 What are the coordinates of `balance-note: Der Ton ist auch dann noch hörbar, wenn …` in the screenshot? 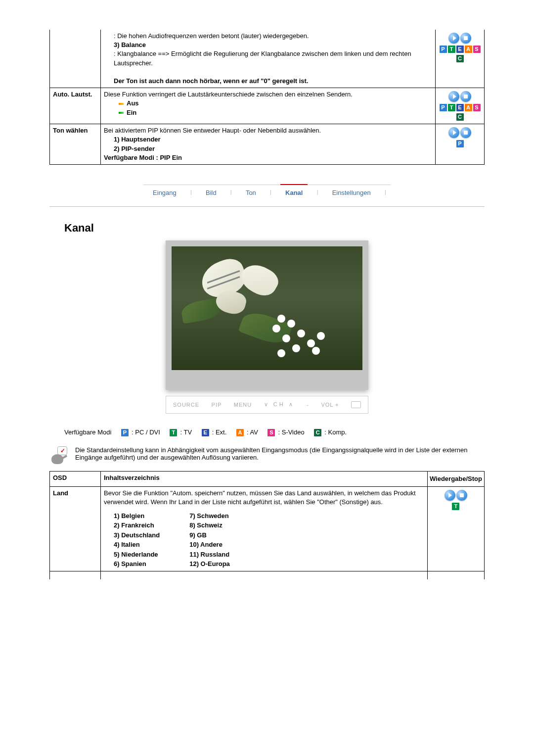 It's located at (268, 81).